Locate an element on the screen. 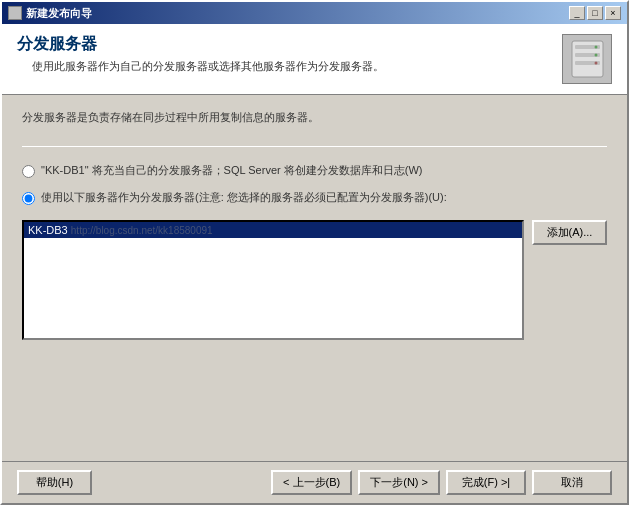 The height and width of the screenshot is (505, 629). add-button-area: 添加(A)... is located at coordinates (570, 333).